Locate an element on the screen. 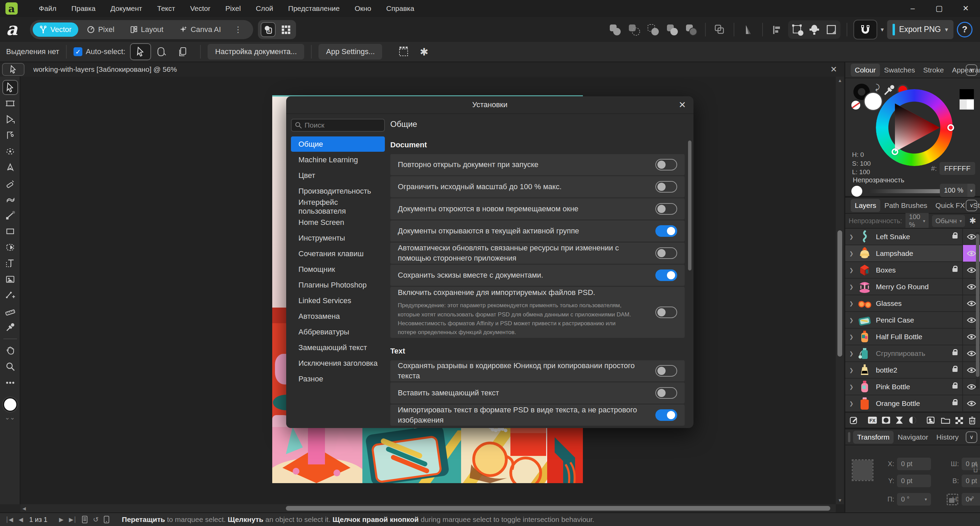 This screenshot has width=980, height=526. export-dropdown-chevron: ▾ is located at coordinates (947, 30).